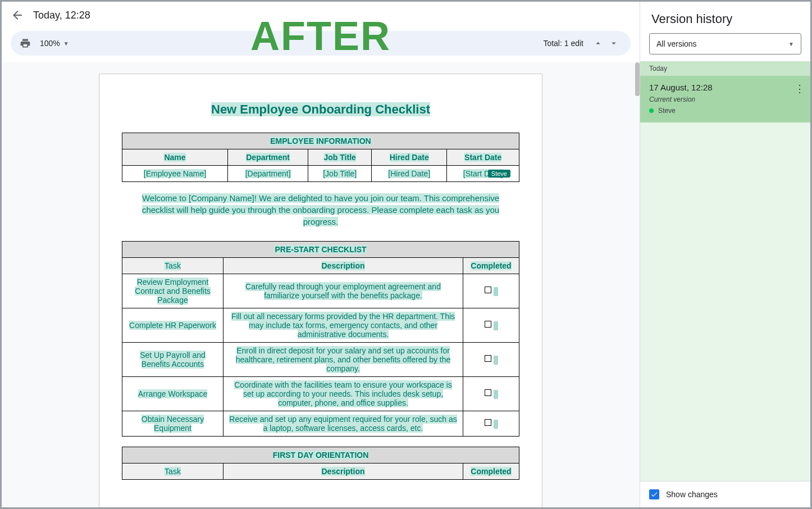 The height and width of the screenshot is (509, 812). I want to click on author-color-dot, so click(651, 111).